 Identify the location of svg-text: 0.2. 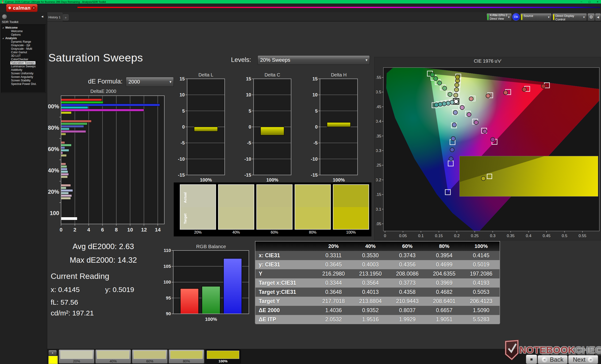
(457, 236).